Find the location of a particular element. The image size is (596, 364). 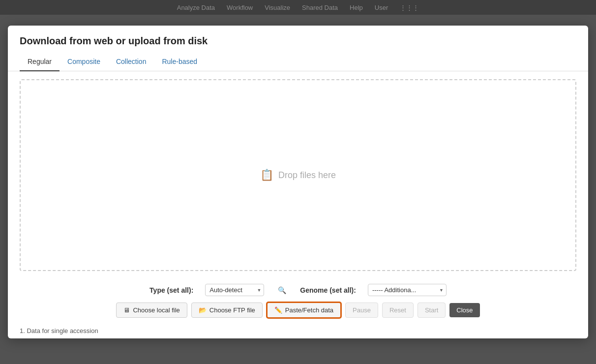

tab-bar: Regular Composite Collection Rule-based is located at coordinates (298, 62).